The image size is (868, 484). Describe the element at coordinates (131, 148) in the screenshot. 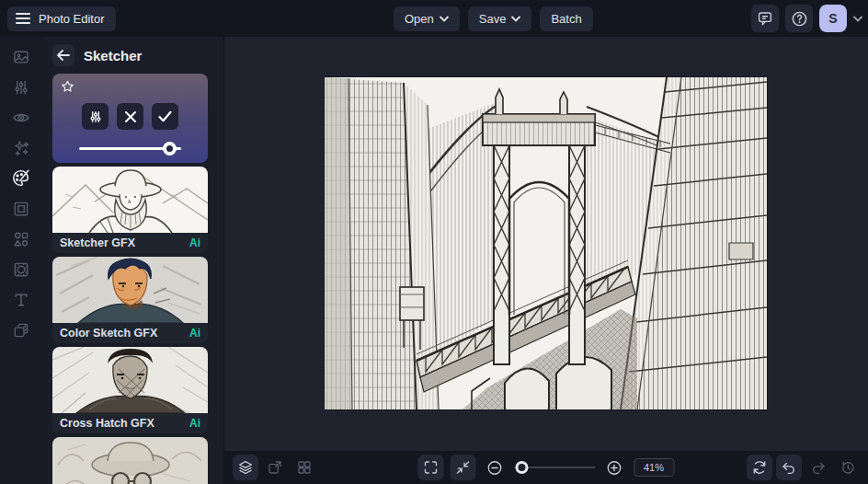

I see `effect-amount-slider` at that location.